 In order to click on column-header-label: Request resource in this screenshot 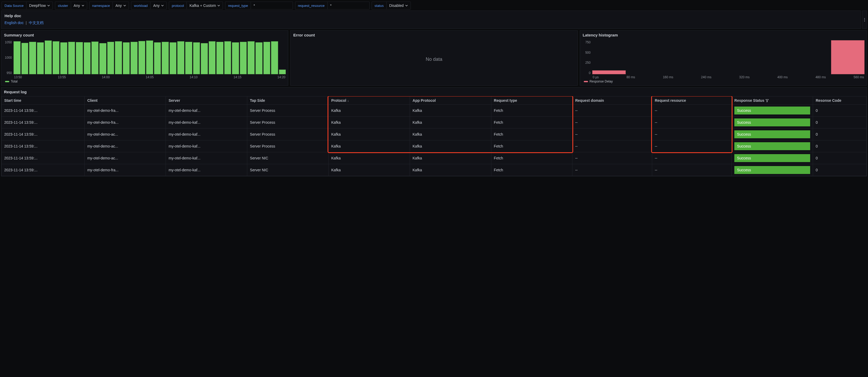, I will do `click(671, 100)`.